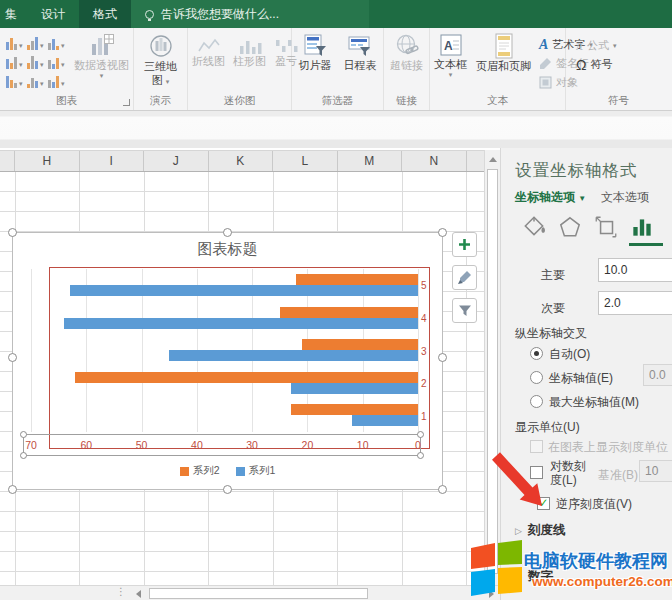 The width and height of the screenshot is (672, 600). I want to click on header-footer-button: 页眉和页脚, so click(504, 52).